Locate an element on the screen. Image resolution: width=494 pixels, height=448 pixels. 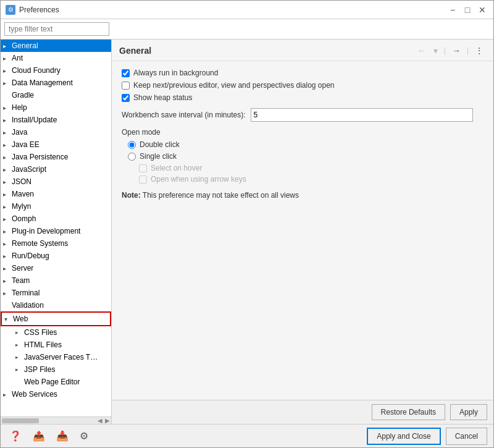
close-button: ✕ is located at coordinates (482, 10).